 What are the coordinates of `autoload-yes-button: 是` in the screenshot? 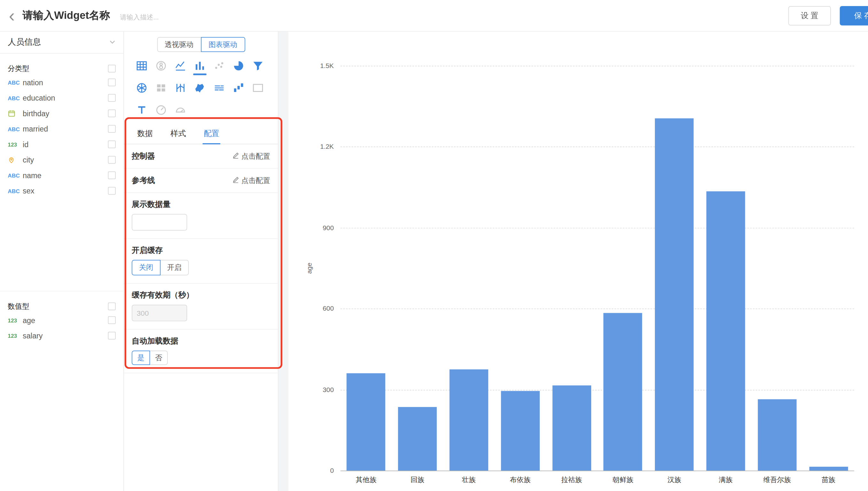 It's located at (141, 357).